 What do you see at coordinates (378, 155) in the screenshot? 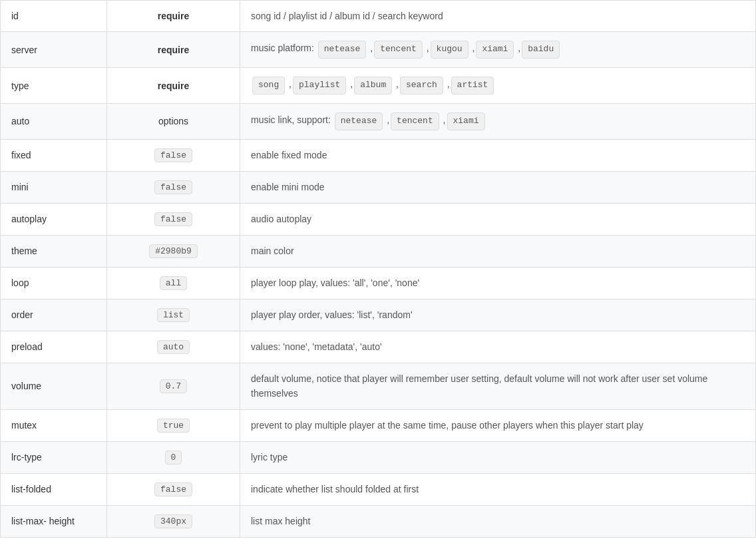
I see `table-row: fixedfalseenable fixed mode` at bounding box center [378, 155].